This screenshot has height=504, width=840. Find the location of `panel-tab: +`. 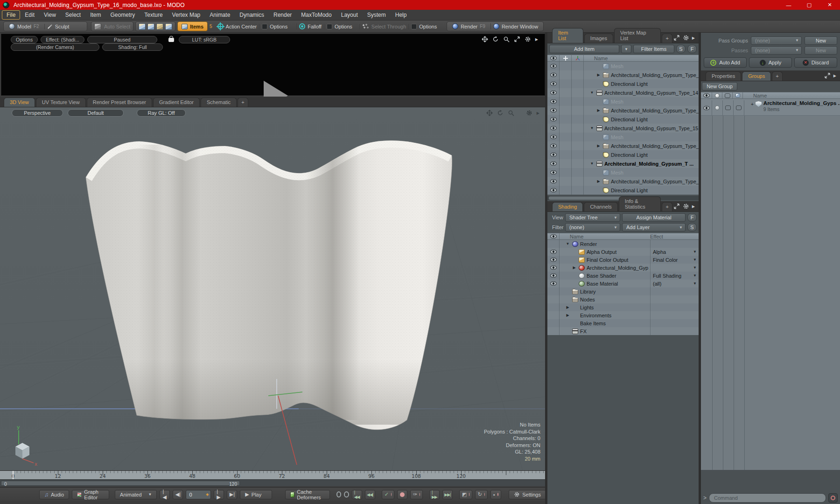

panel-tab: + is located at coordinates (667, 207).